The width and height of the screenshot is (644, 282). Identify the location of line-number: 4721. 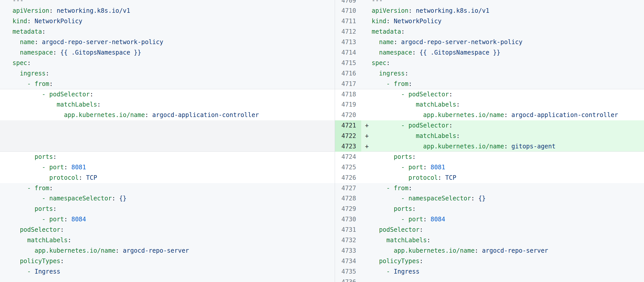
(348, 125).